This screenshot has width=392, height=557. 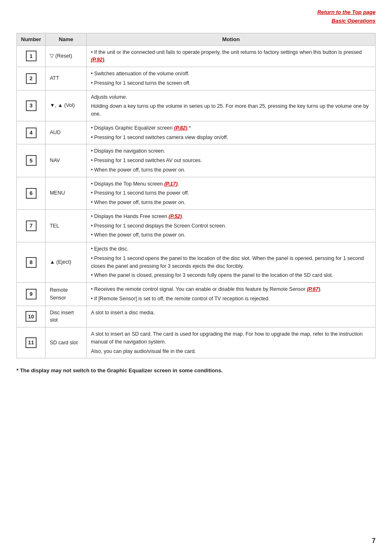 I want to click on row-motion: • If the unit or the connected unit fail…, so click(x=231, y=56).